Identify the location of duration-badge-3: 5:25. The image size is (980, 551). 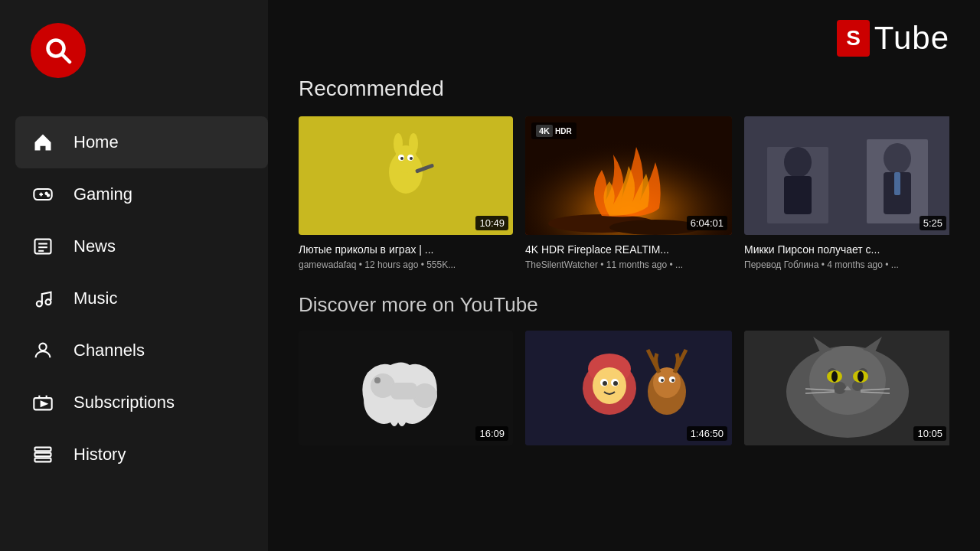
(933, 223).